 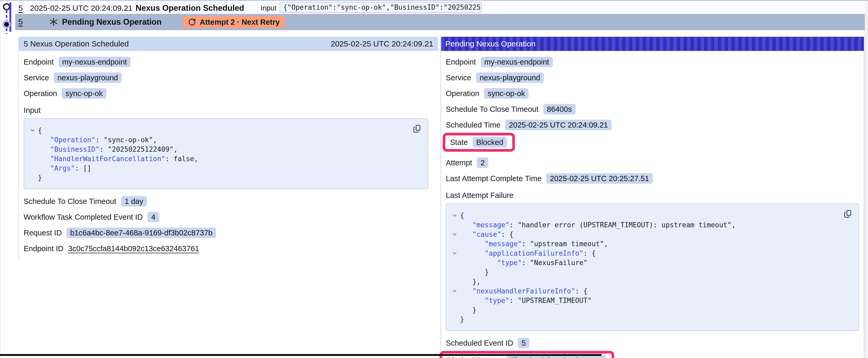 What do you see at coordinates (118, 159) in the screenshot?
I see `code-text: "HandlerWaitForCancellation": false,` at bounding box center [118, 159].